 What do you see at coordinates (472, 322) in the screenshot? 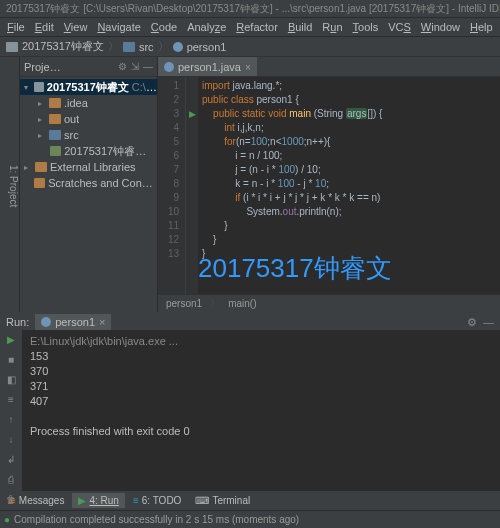
I see `settings-icon: ⚙` at bounding box center [472, 322].